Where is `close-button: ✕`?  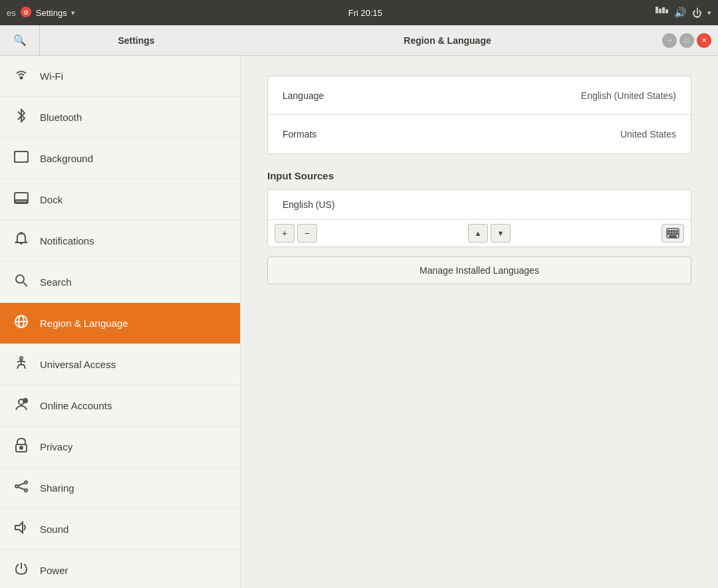 close-button: ✕ is located at coordinates (704, 41).